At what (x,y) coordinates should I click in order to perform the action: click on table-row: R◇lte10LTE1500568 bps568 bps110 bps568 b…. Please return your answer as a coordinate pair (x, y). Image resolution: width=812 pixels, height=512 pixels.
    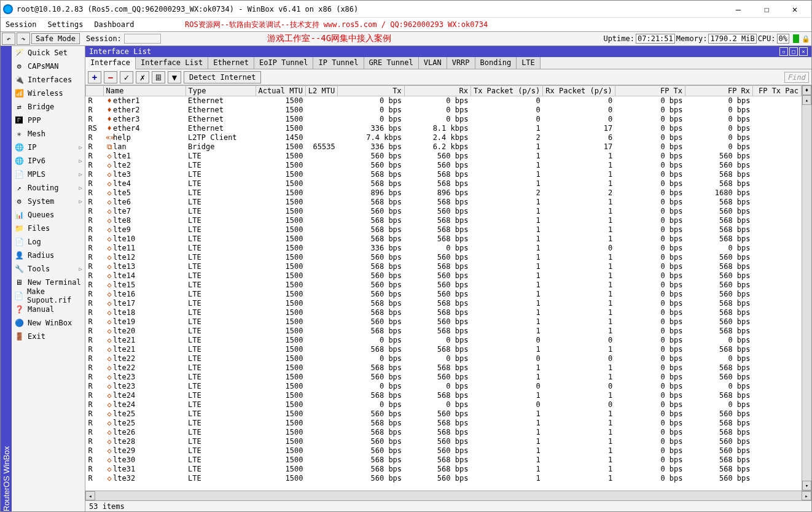
    Looking at the image, I should click on (443, 239).